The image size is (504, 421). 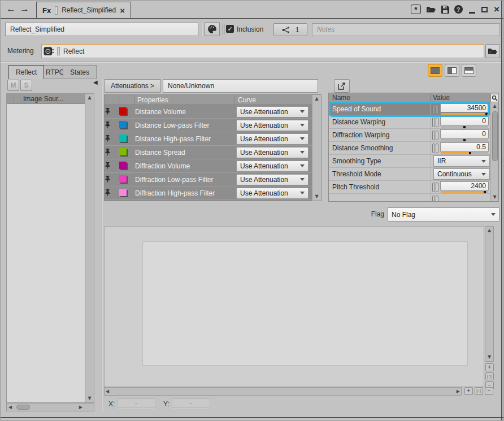 I want to click on attenuation-row: Distance VolumeUse Attenuation, so click(x=208, y=112).